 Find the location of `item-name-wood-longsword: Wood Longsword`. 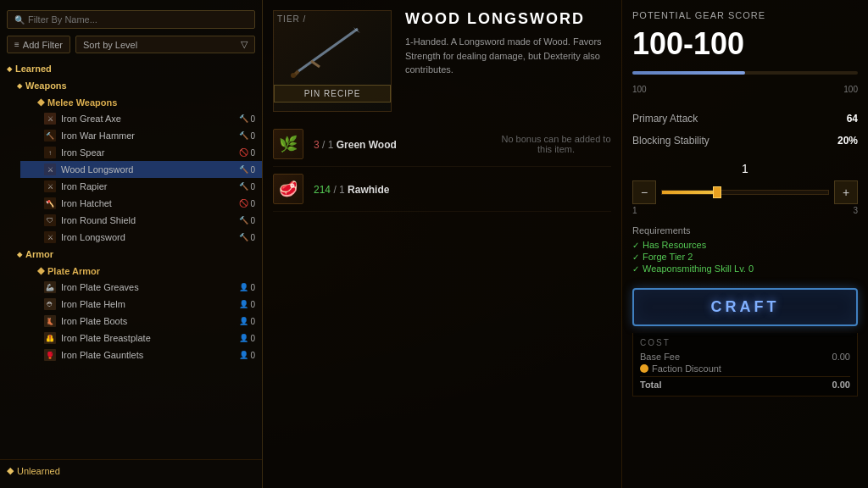

item-name-wood-longsword: Wood Longsword is located at coordinates (150, 169).